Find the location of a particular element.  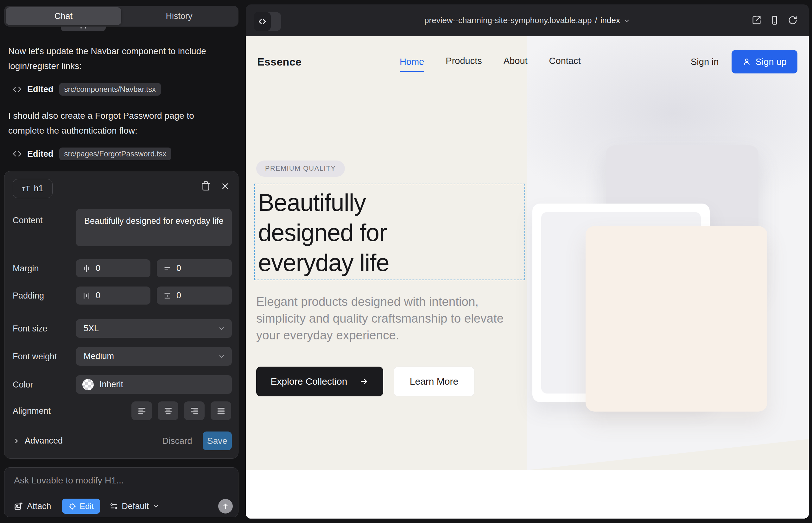

align-left-button is located at coordinates (142, 411).